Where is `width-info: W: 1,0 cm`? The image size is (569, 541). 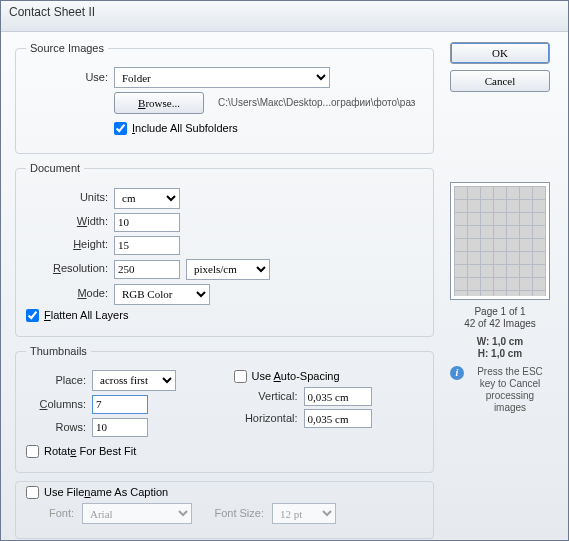 width-info: W: 1,0 cm is located at coordinates (500, 342).